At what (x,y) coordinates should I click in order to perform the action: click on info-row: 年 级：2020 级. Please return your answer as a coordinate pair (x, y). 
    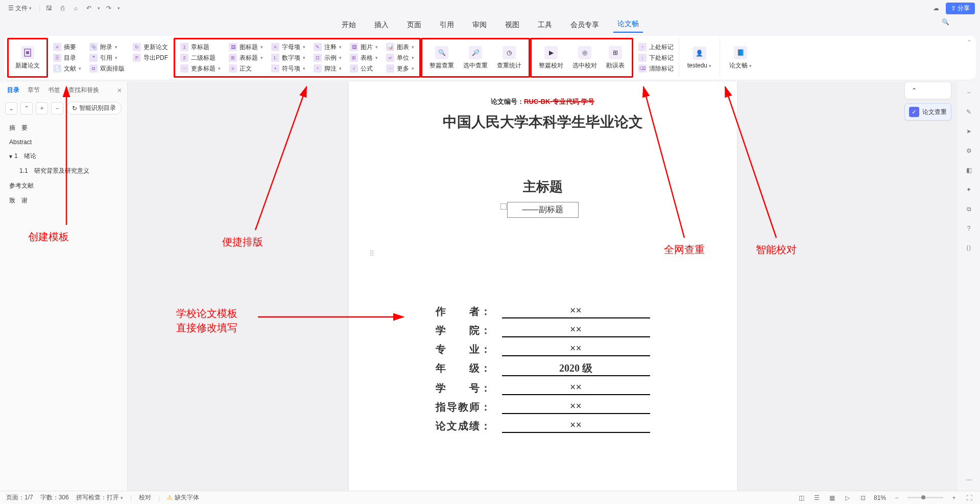
    Looking at the image, I should click on (543, 369).